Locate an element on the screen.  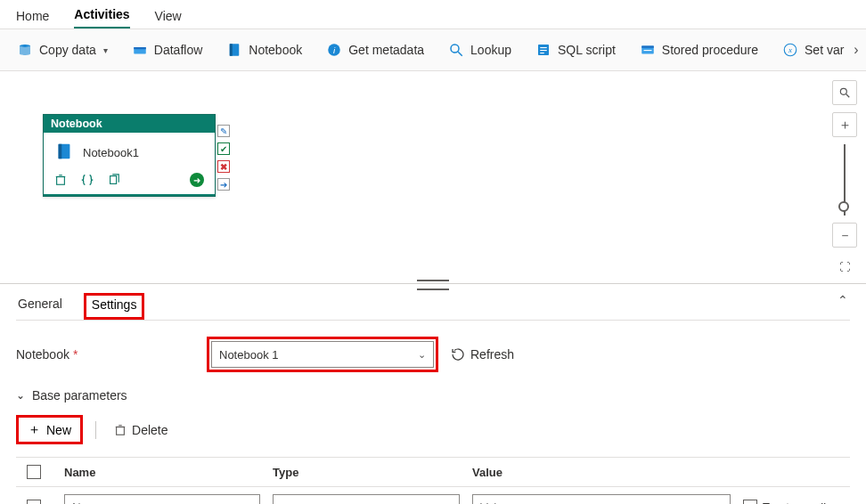
tb-set-variable: x Set var is located at coordinates (813, 50).